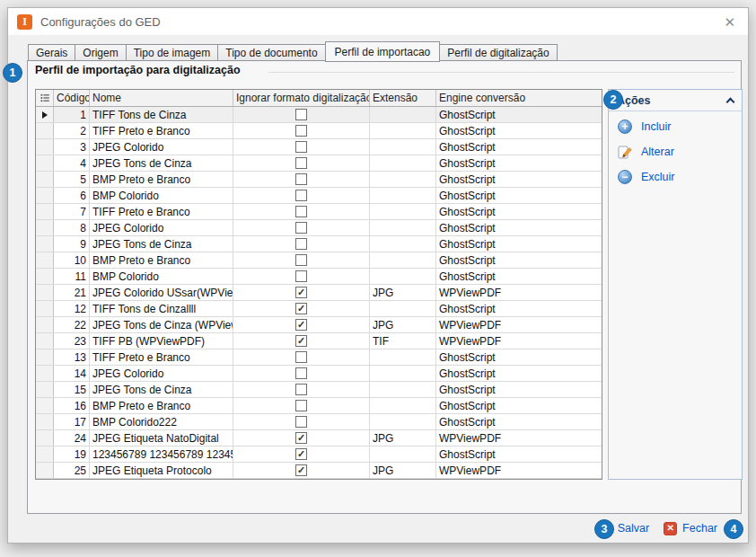  What do you see at coordinates (52, 52) in the screenshot?
I see `tab-gerais: Gerais` at bounding box center [52, 52].